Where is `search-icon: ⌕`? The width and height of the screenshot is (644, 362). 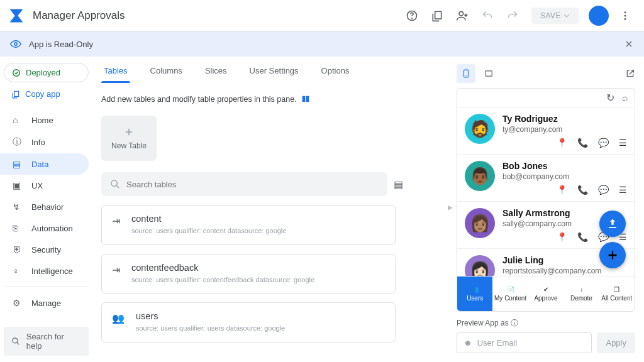
search-icon: ⌕ is located at coordinates (625, 98).